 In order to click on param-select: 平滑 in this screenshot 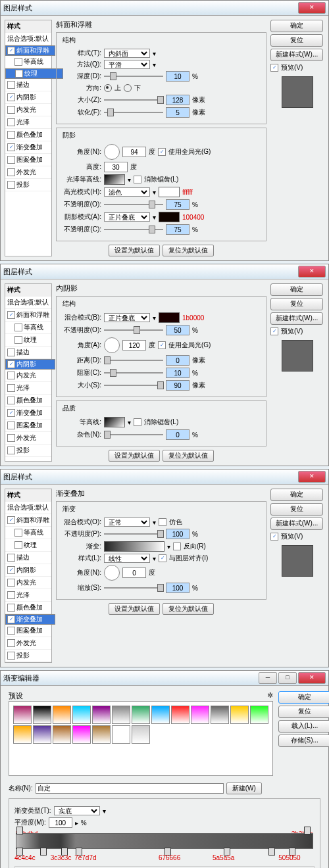, I will do `click(127, 64)`.